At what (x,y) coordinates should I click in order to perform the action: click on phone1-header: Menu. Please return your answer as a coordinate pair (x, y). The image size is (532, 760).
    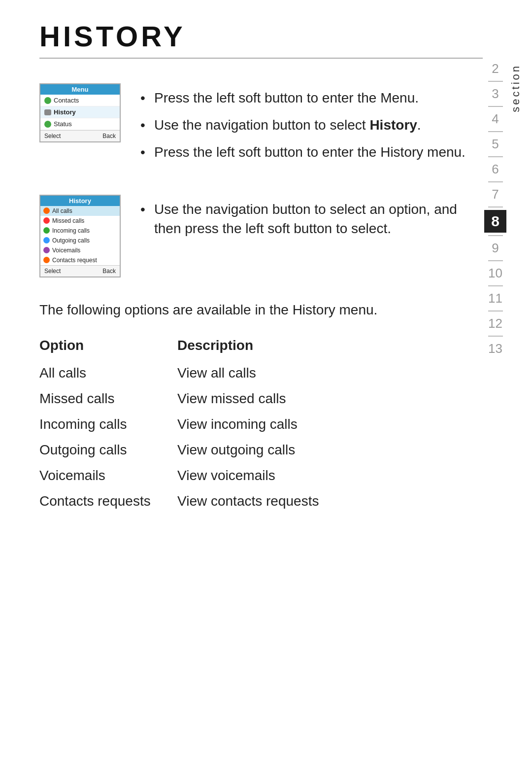
    Looking at the image, I should click on (80, 90).